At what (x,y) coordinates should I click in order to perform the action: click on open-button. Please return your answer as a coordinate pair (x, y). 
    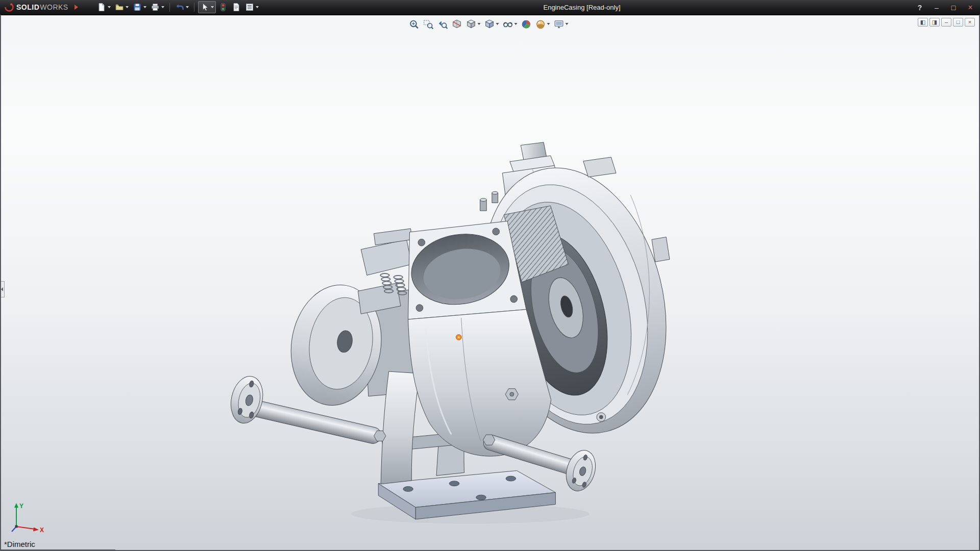
    Looking at the image, I should click on (121, 7).